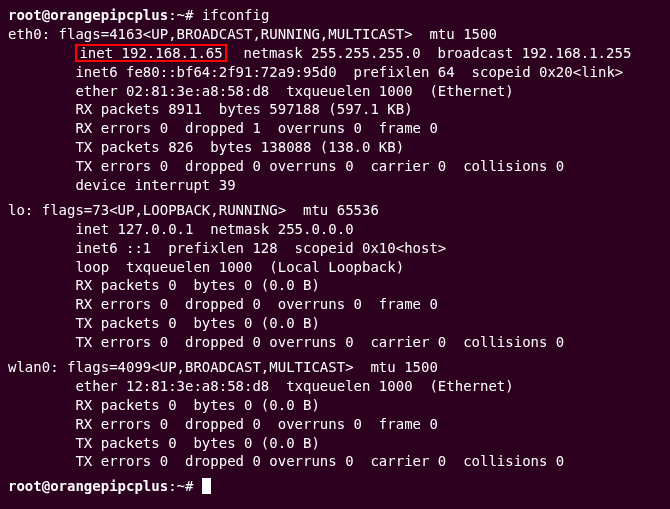  What do you see at coordinates (335, 110) in the screenshot?
I see `eth0-rx-packets: RX packets 8911 bytes 597188 (597.1 KB)` at bounding box center [335, 110].